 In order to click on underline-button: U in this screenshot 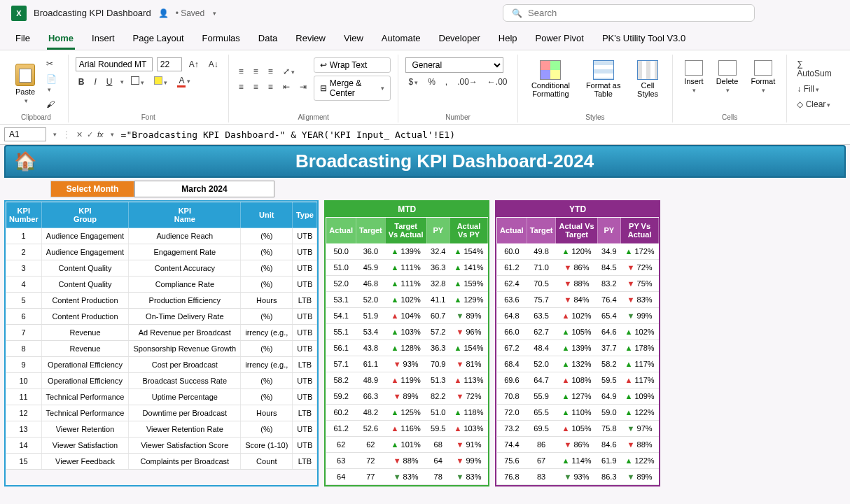, I will do `click(109, 82)`.